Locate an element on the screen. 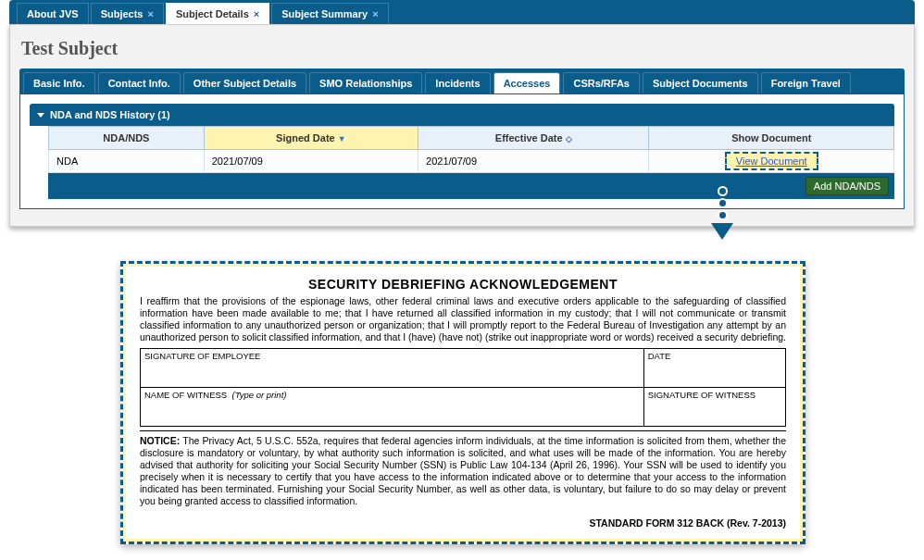 This screenshot has height=560, width=924. tab-label: Subject Details is located at coordinates (213, 14).